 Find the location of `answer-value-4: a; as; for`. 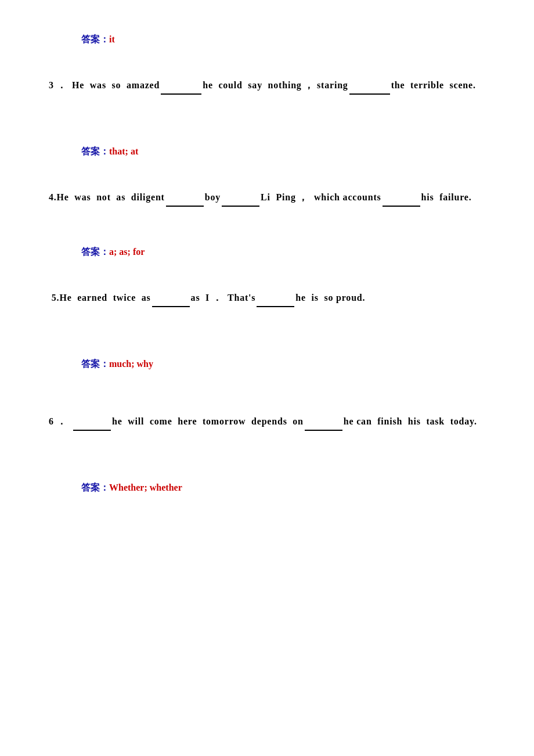

answer-value-4: a; as; for is located at coordinates (127, 252).